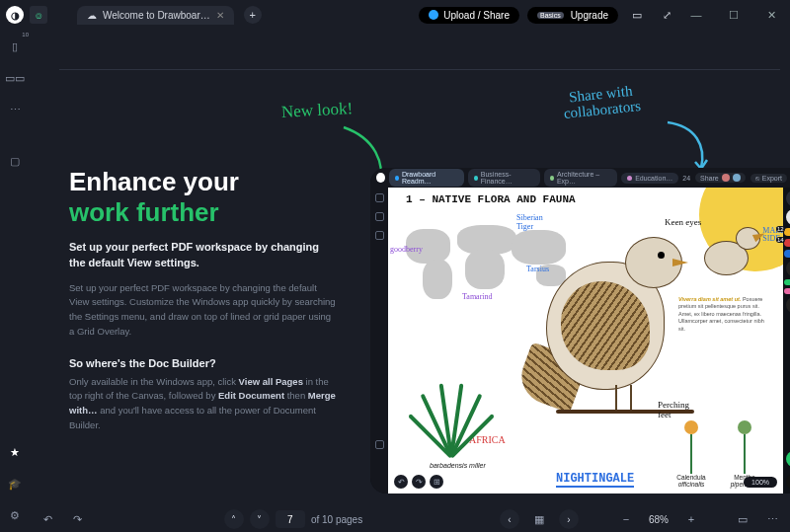 This screenshot has width=790, height=532. Describe the element at coordinates (92, 16) in the screenshot. I see `cloud-icon: ☁` at that location.